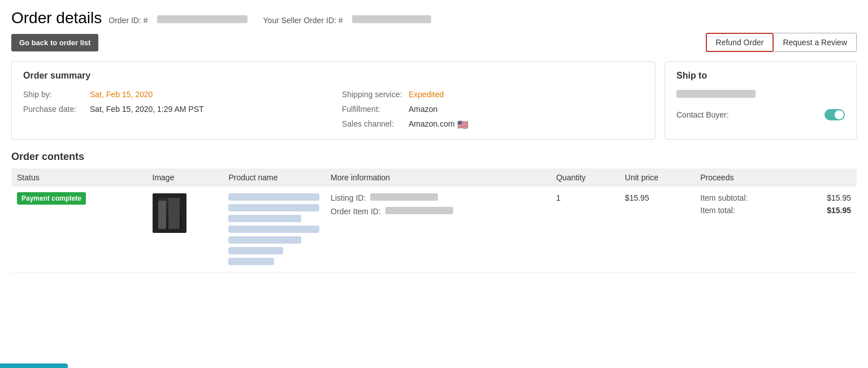 This screenshot has height=368, width=868. Describe the element at coordinates (174, 110) in the screenshot. I see `summary-left-col: Ship by: Sat, Feb 15, 2020 Purchase date…` at that location.